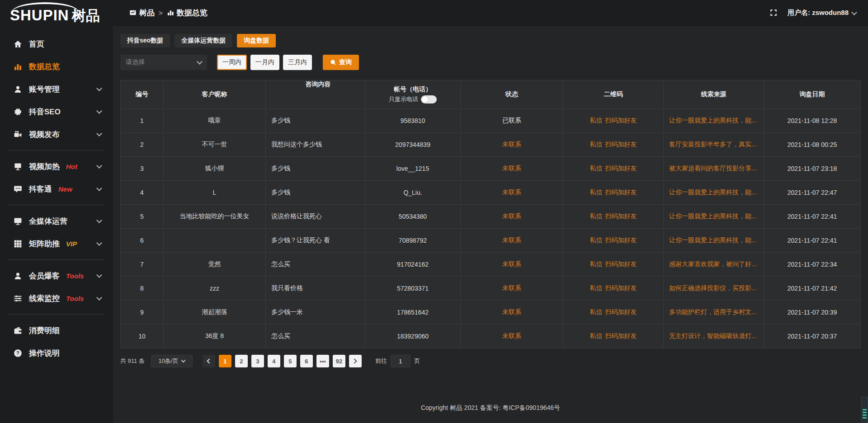 The image size is (868, 423). Describe the element at coordinates (713, 336) in the screenshot. I see `source-link: 无主灯设计，智能磁吸轨道灯...` at that location.